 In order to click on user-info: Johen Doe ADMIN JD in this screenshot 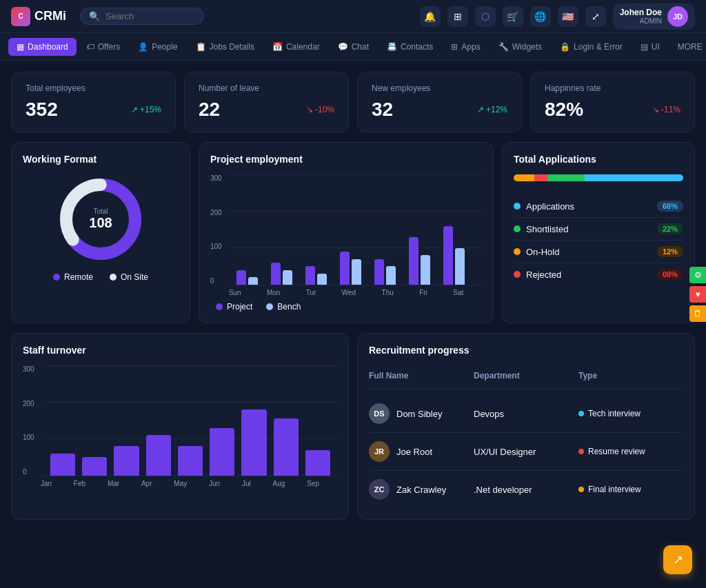, I will do `click(654, 17)`.